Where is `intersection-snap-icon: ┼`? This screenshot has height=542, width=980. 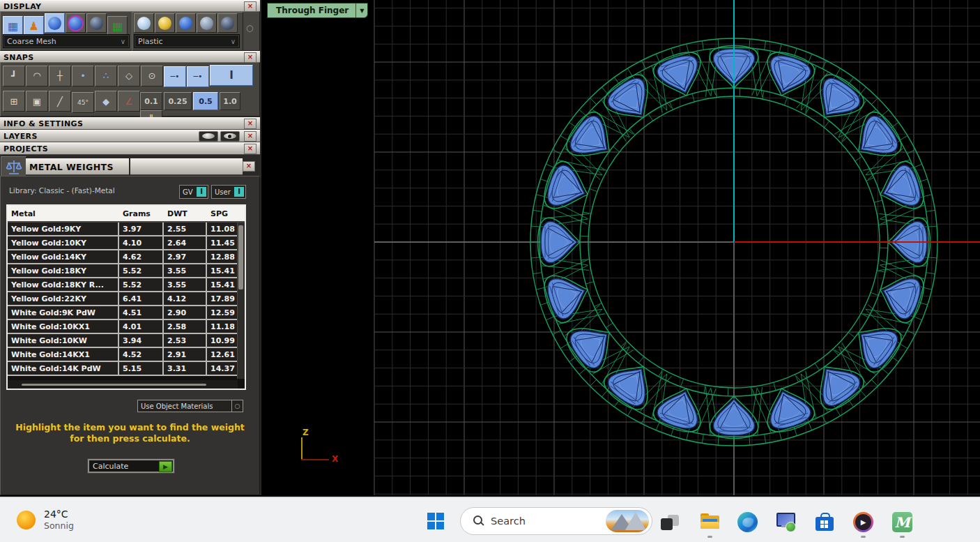
intersection-snap-icon: ┼ is located at coordinates (60, 76).